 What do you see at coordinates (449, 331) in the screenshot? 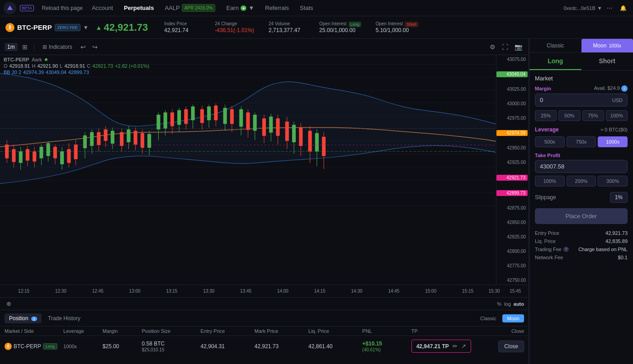
I see `col-tp: TP` at bounding box center [449, 331].